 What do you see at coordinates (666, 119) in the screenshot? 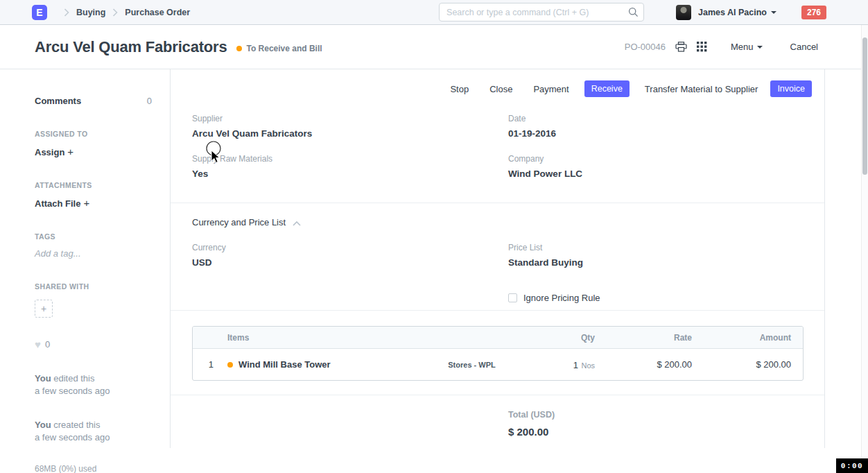
I see `date-label: Date` at bounding box center [666, 119].